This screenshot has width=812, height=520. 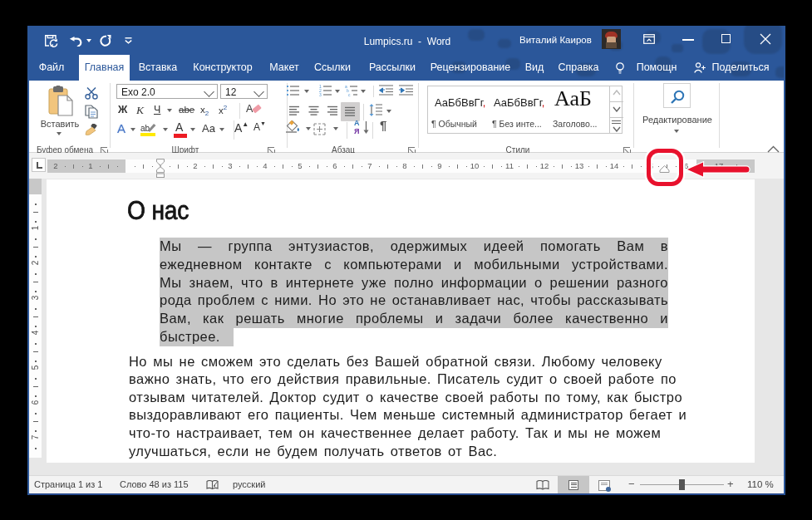 What do you see at coordinates (321, 95) in the screenshot?
I see `svg-text: 3` at bounding box center [321, 95].